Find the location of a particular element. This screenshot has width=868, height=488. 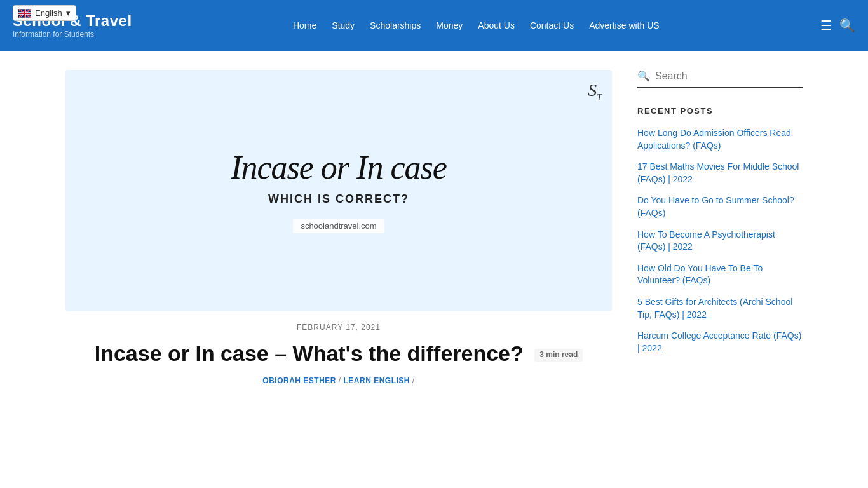

menu-icon: ☰ is located at coordinates (826, 25).